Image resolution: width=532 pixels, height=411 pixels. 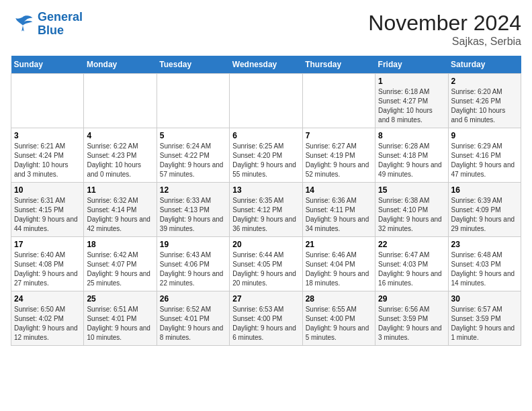 I want to click on day-info: Sunrise: 6:20 AM Sunset: 4:26 PM Dayligh…, so click(x=485, y=106).